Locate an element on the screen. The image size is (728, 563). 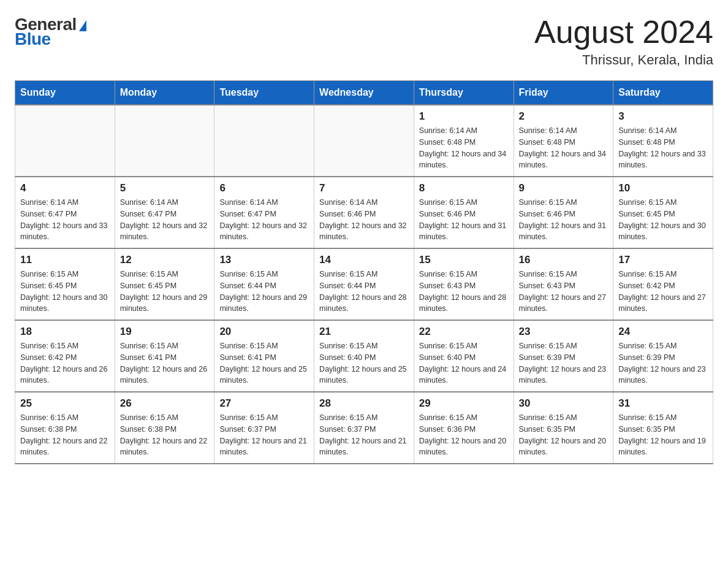
day-number: 5 is located at coordinates (165, 188).